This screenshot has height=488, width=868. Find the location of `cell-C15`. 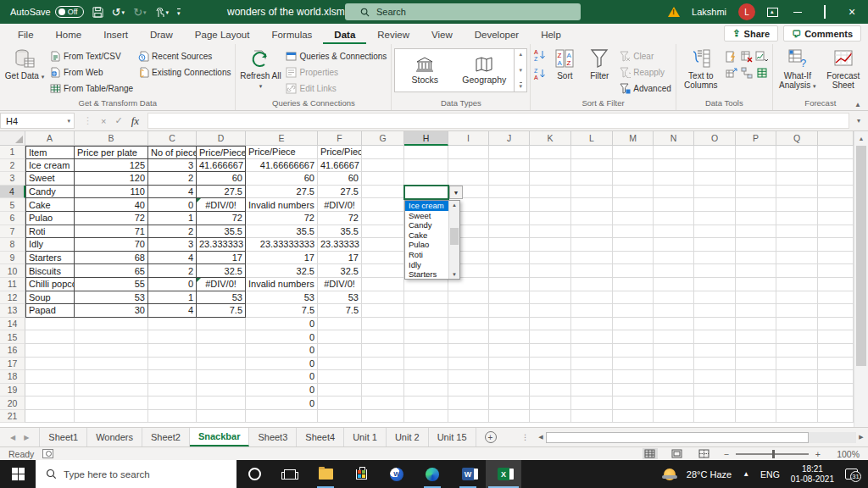

cell-C15 is located at coordinates (173, 337).